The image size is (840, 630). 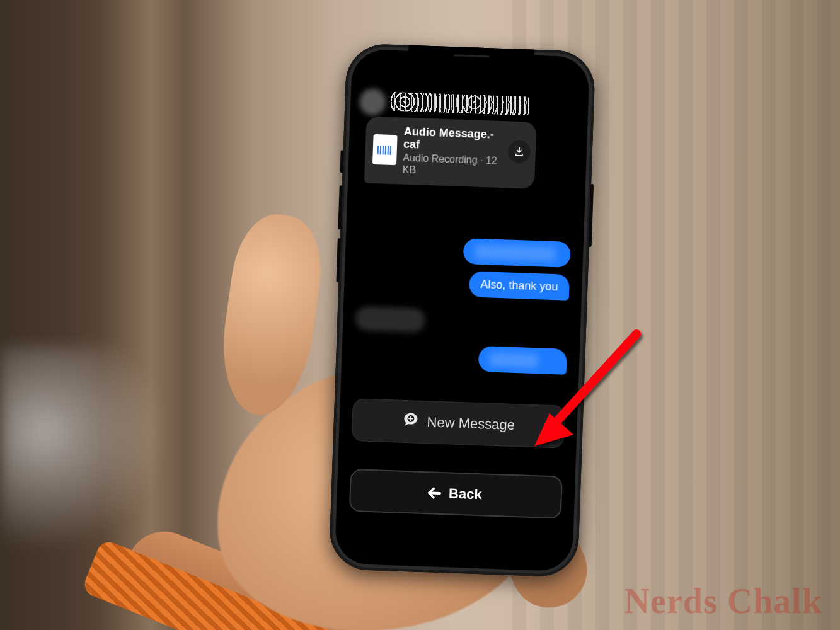 I want to click on new-message-button: New Message, so click(x=459, y=423).